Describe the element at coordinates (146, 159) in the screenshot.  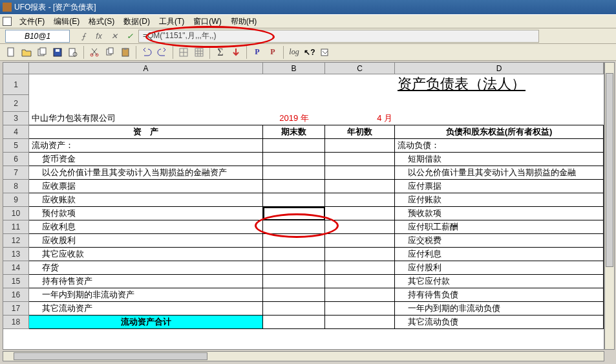
I see `asset-item: 货币资金` at that location.